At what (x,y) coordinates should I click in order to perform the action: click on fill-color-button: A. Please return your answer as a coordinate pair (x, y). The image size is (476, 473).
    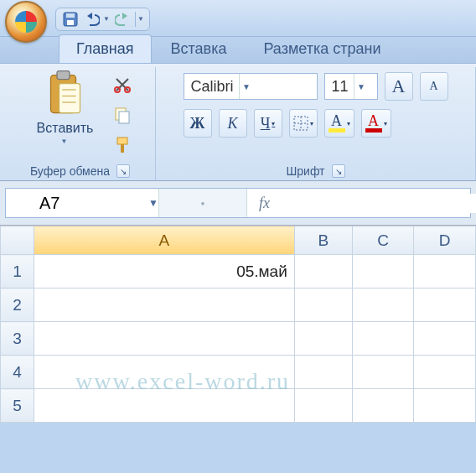
    Looking at the image, I should click on (339, 123).